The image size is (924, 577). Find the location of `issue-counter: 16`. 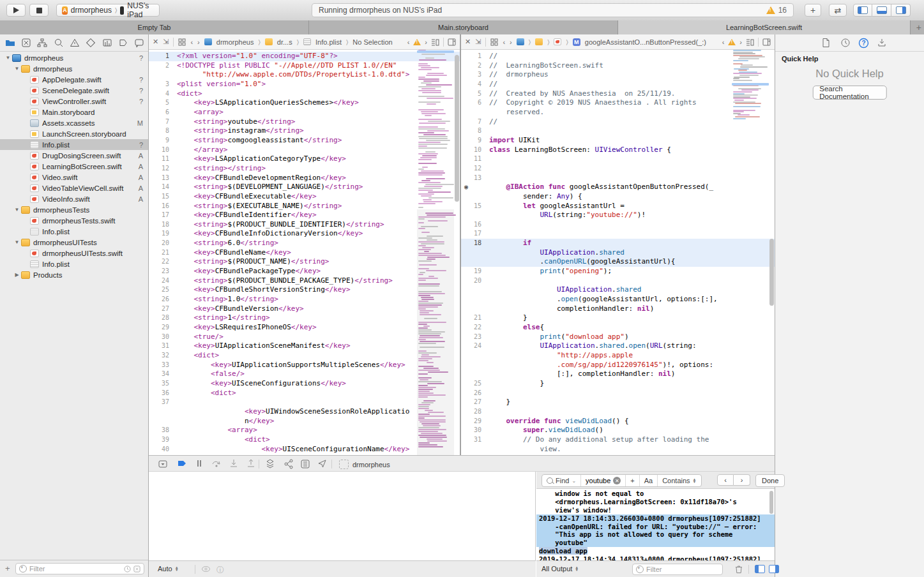

issue-counter: 16 is located at coordinates (776, 10).